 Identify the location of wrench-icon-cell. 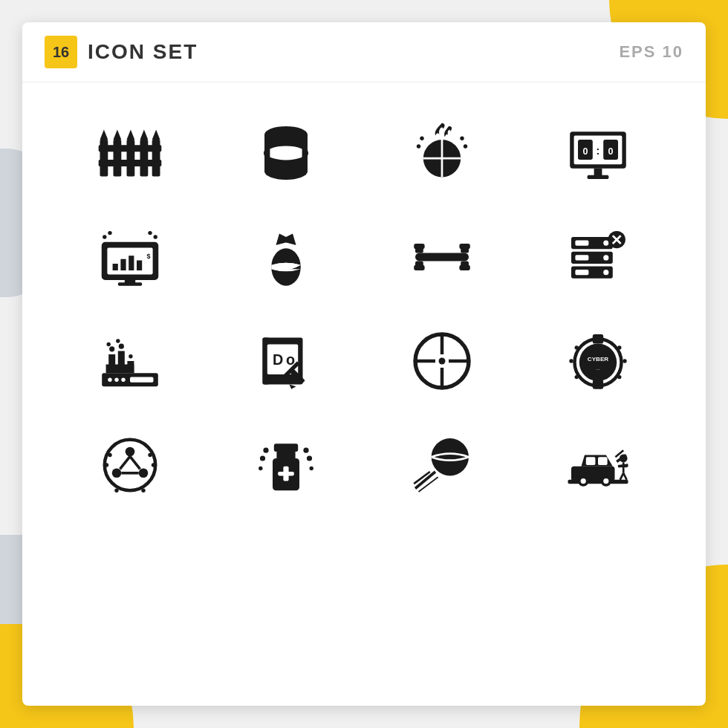
(442, 257).